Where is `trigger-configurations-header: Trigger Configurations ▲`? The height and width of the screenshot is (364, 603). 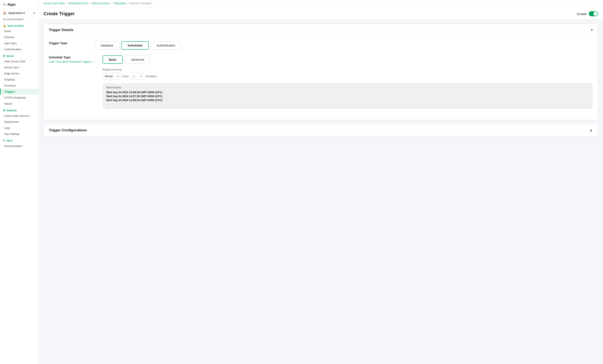 trigger-configurations-header: Trigger Configurations ▲ is located at coordinates (321, 130).